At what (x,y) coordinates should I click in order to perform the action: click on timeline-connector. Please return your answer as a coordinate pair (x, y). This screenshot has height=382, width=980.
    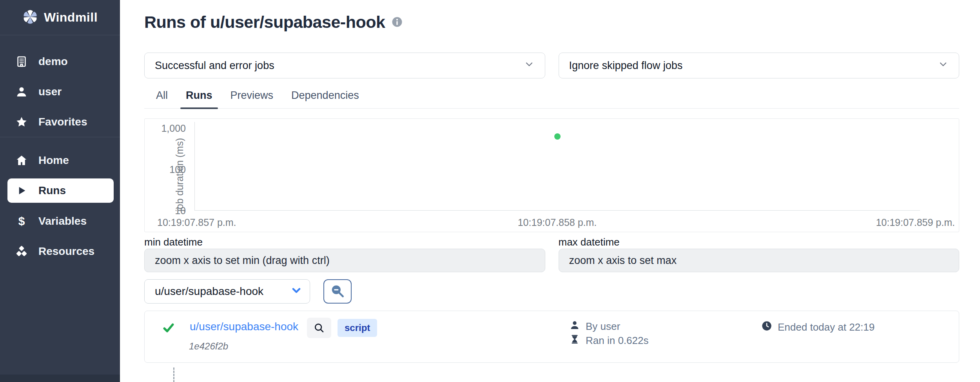
    Looking at the image, I should click on (174, 375).